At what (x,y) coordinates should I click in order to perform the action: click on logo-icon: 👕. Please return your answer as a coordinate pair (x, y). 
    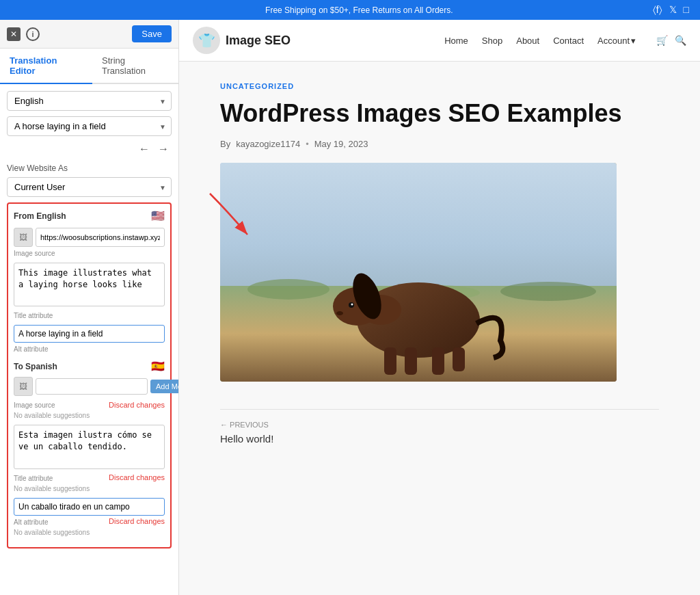
    Looking at the image, I should click on (206, 40).